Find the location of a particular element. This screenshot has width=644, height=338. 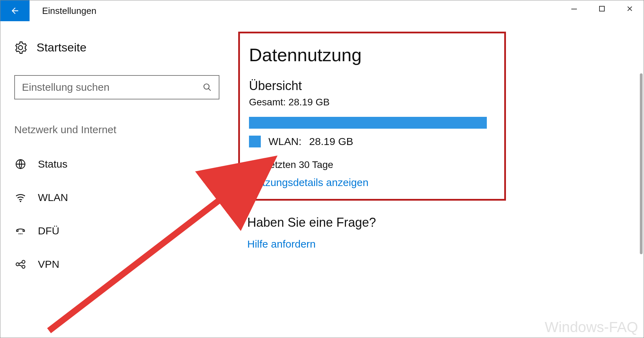

home-label: Startseite is located at coordinates (62, 47).